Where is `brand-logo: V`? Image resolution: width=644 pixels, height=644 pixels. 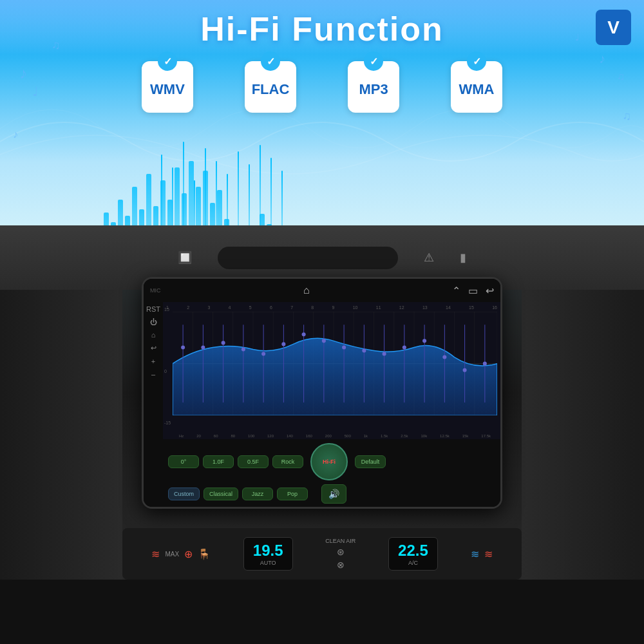
brand-logo: V is located at coordinates (613, 27).